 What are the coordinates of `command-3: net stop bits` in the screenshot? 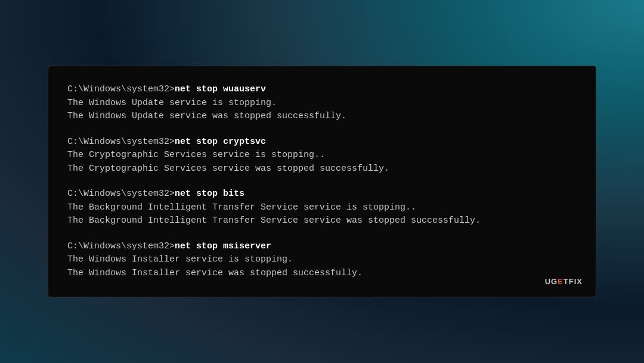 It's located at (210, 193).